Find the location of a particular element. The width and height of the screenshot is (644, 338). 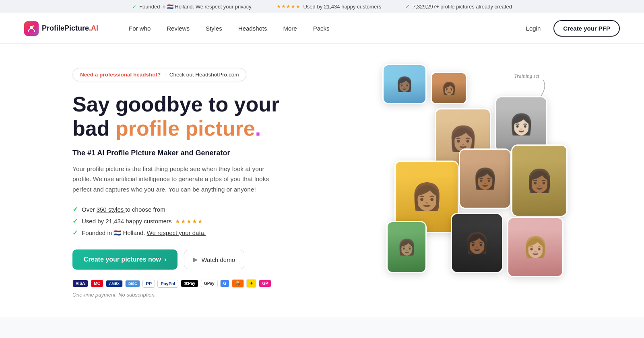

face-7: 👩🏾 is located at coordinates (539, 181).